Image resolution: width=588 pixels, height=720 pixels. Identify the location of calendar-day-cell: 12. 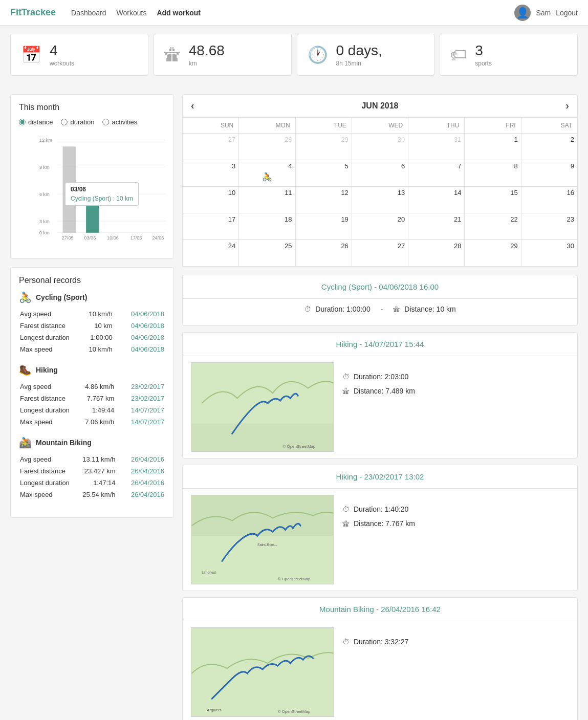
(323, 200).